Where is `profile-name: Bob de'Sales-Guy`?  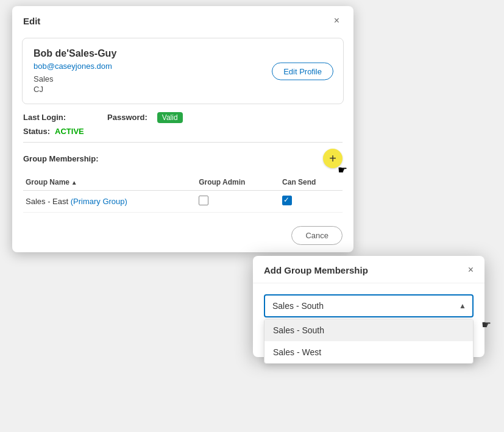 profile-name: Bob de'Sales-Guy is located at coordinates (183, 54).